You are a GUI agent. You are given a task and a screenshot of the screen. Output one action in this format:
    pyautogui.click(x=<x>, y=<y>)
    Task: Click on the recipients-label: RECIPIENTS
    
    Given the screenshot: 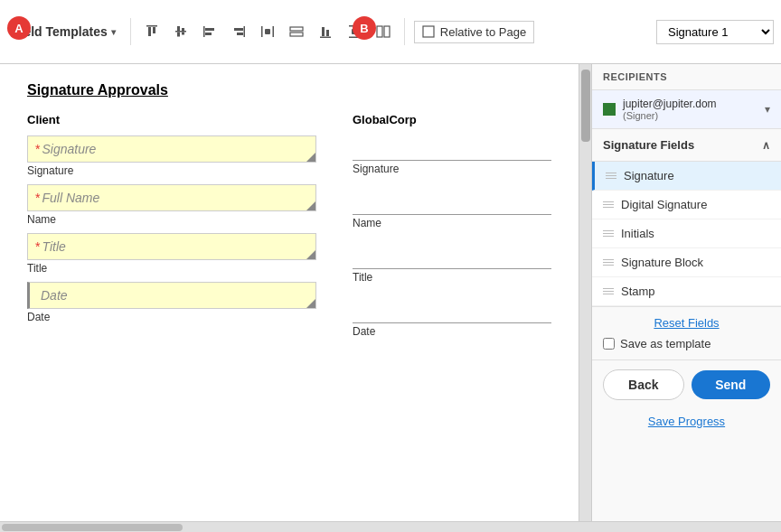 What is the action you would take?
    pyautogui.click(x=635, y=77)
    